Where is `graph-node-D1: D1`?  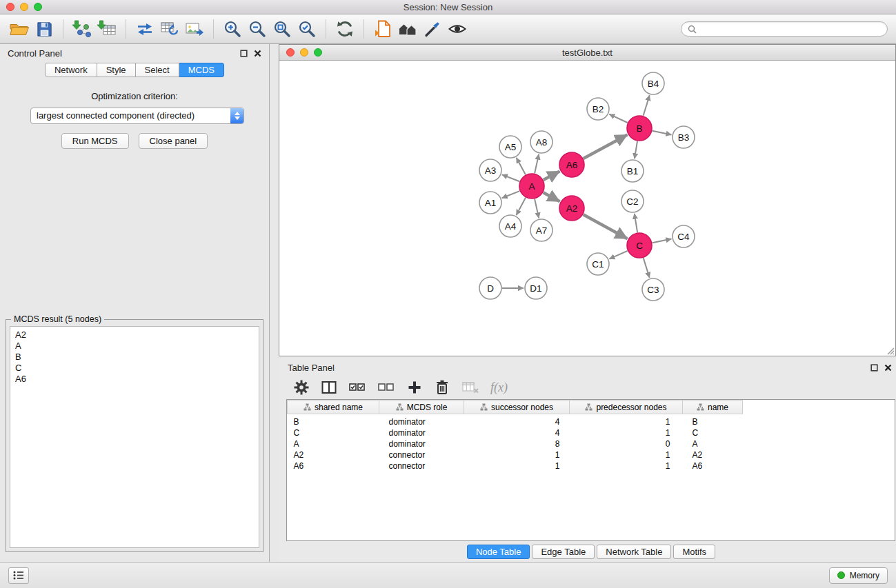 graph-node-D1: D1 is located at coordinates (536, 288).